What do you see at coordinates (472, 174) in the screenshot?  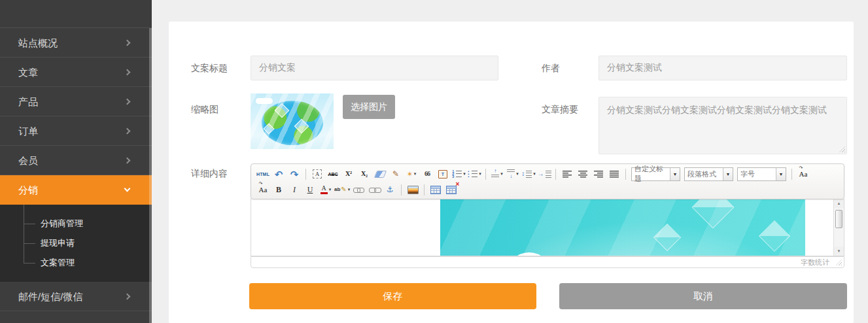 I see `unordered-list-icon` at bounding box center [472, 174].